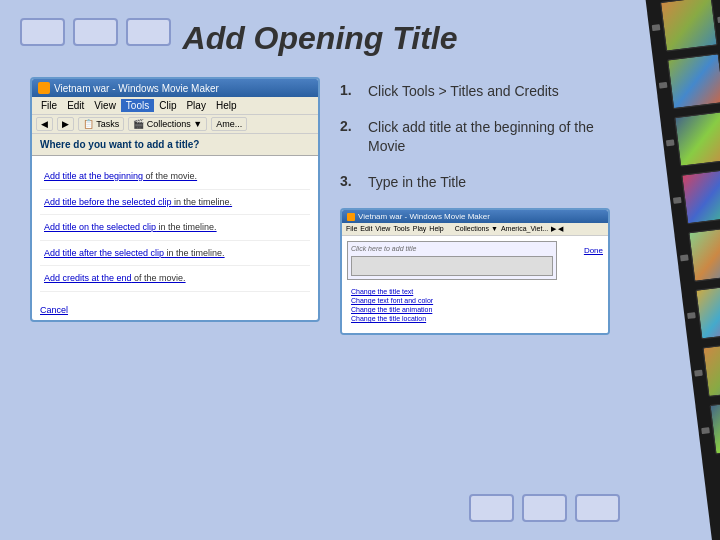 This screenshot has height=540, width=720. I want to click on bss-title: Vietnam war - Windows Movie Maker, so click(424, 216).